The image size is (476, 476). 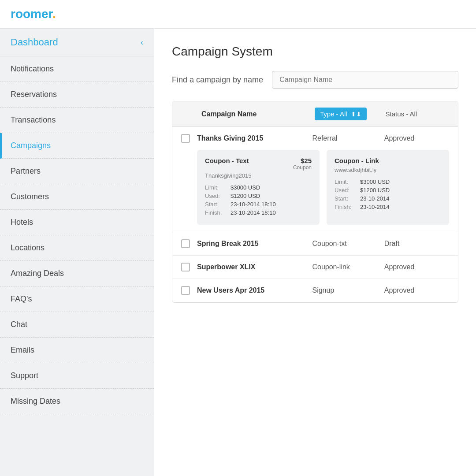 I want to click on coupon-title-text: Coupon - Text, so click(x=227, y=160).